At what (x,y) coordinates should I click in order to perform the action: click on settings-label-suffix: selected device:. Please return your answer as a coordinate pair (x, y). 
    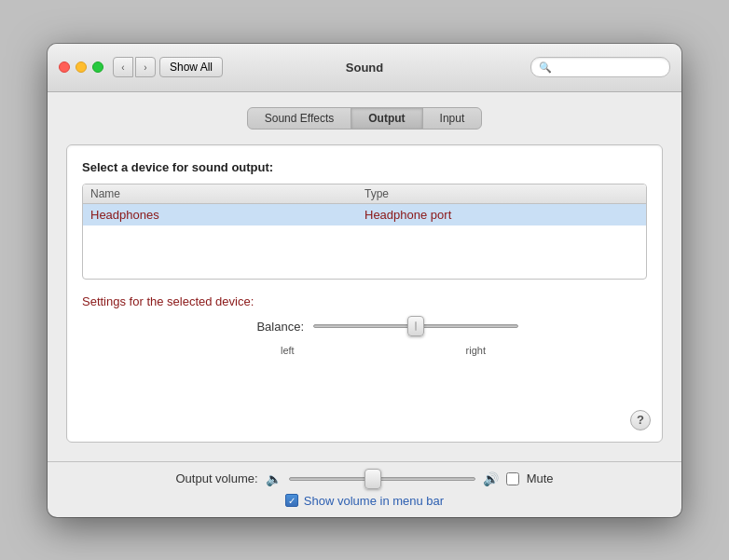
    Looking at the image, I should click on (209, 302).